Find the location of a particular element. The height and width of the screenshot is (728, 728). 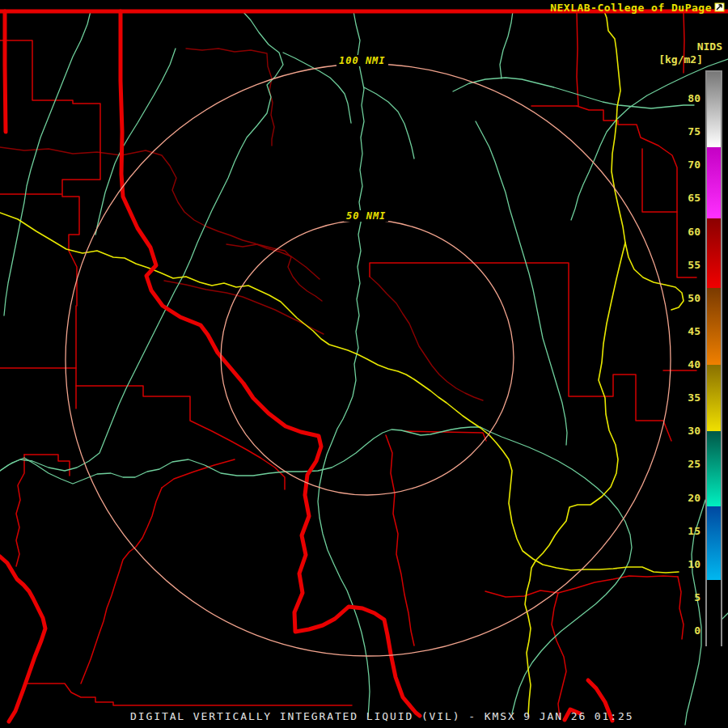

colorbar-tick-label: 50 is located at coordinates (694, 298).